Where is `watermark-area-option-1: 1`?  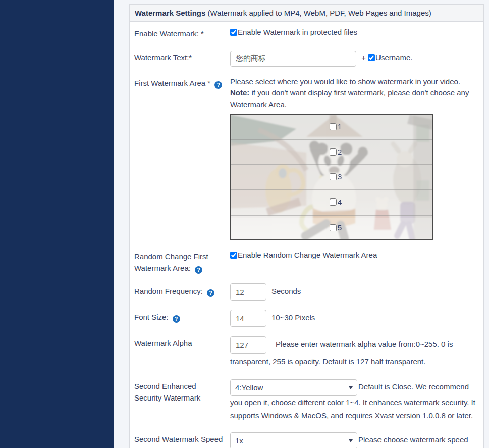 watermark-area-option-1: 1 is located at coordinates (336, 127).